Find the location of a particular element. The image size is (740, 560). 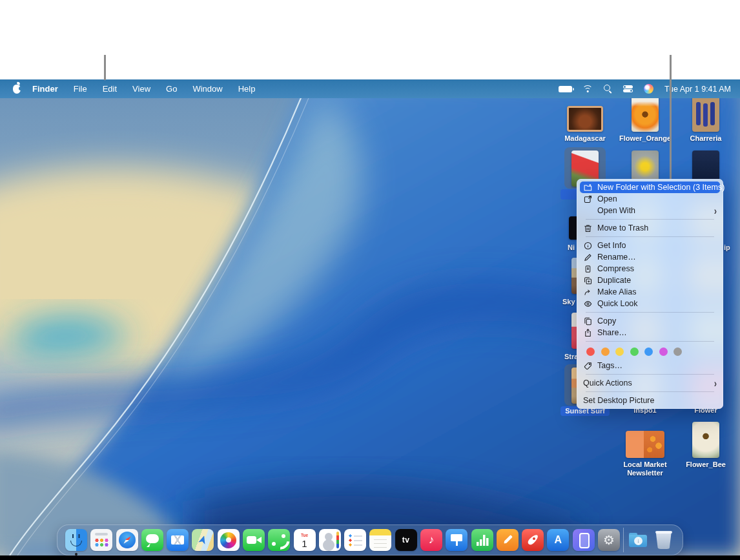

menu-item-label: Make Alias is located at coordinates (617, 292).